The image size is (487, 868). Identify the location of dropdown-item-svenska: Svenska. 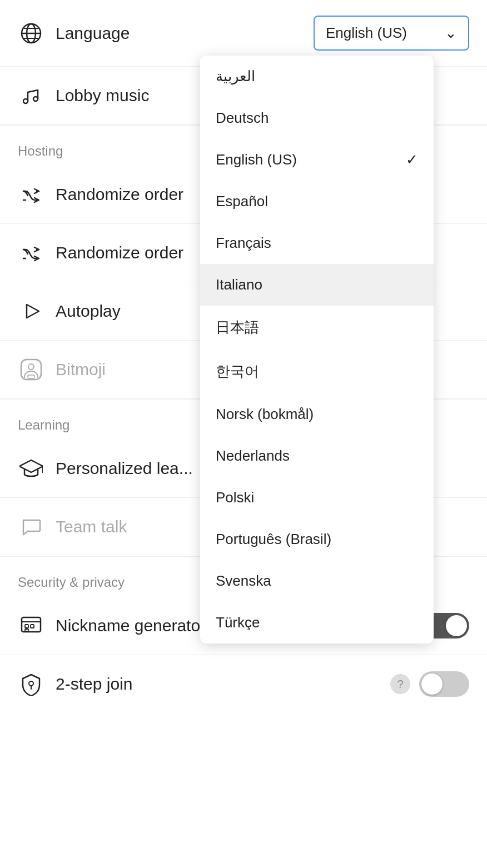
(317, 581).